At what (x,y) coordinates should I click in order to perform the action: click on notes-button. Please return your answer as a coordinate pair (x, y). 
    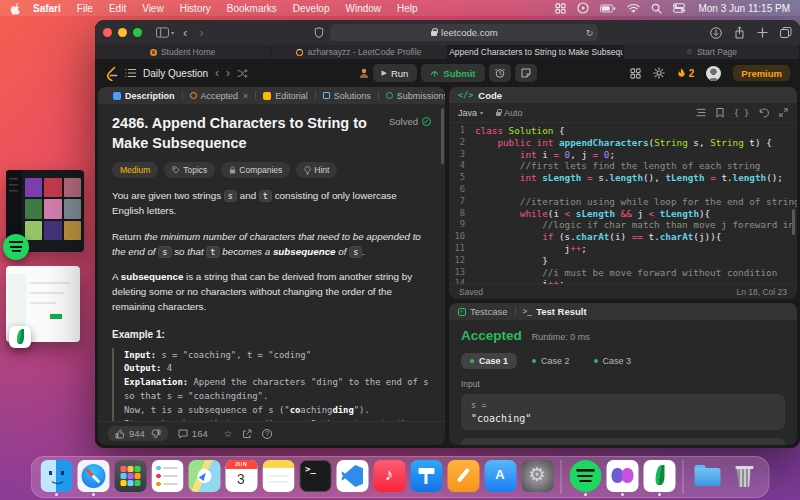
    Looking at the image, I should click on (526, 73).